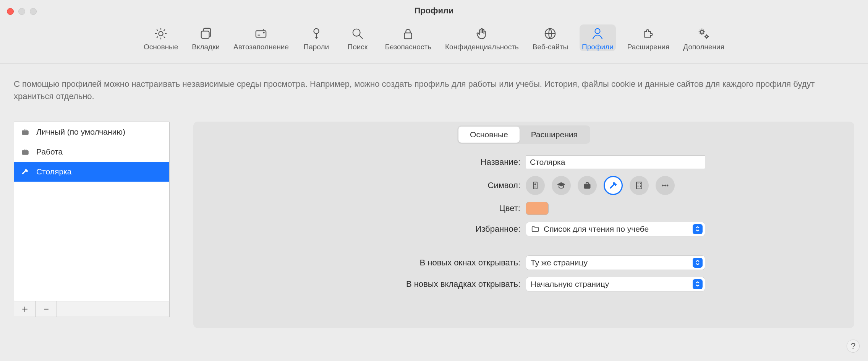 This screenshot has width=868, height=361. What do you see at coordinates (261, 38) in the screenshot?
I see `tab-autofill: Автозаполнение` at bounding box center [261, 38].